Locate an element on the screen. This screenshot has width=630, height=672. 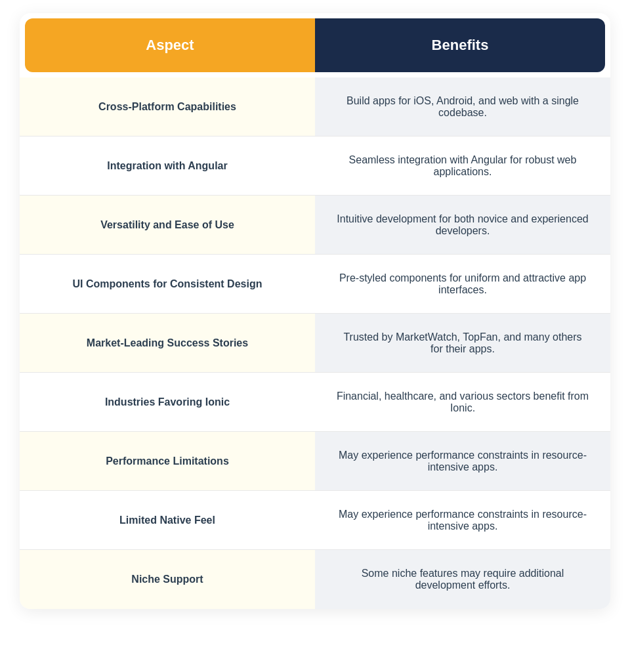
table-row: Cross-Platform CapabilitiesBuild apps fo… is located at coordinates (315, 107).